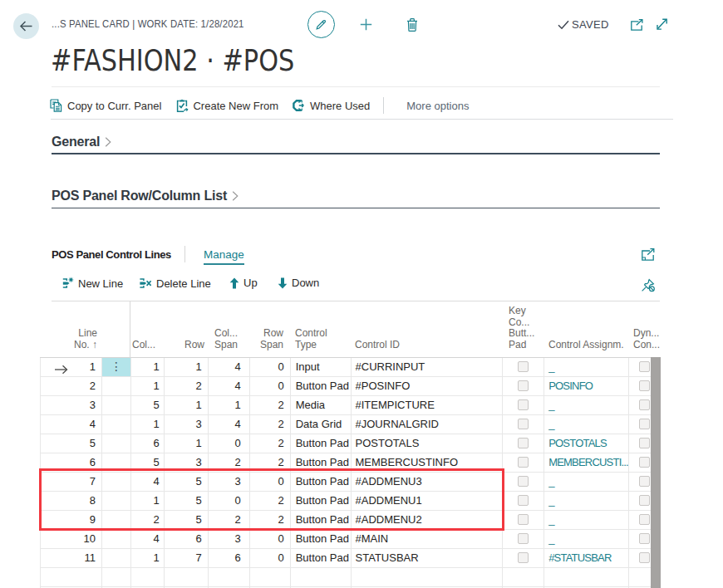 Image resolution: width=723 pixels, height=588 pixels. Describe the element at coordinates (662, 24) in the screenshot. I see `expand-button` at that location.